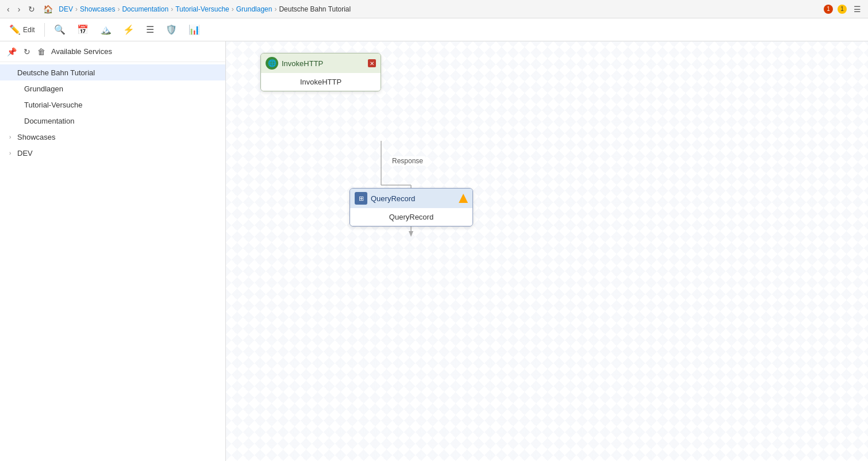  I want to click on sidebar-item-dev: › DEV +, so click(113, 153).